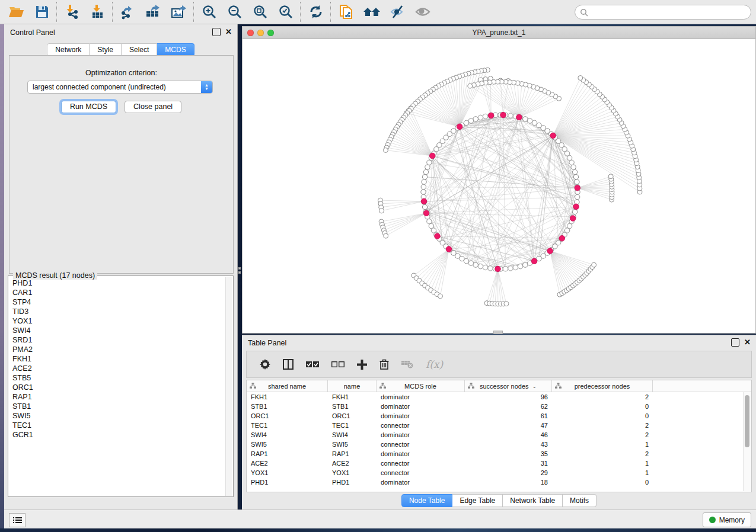 The image size is (756, 532). I want to click on mcds-result-item: PHD1, so click(117, 283).